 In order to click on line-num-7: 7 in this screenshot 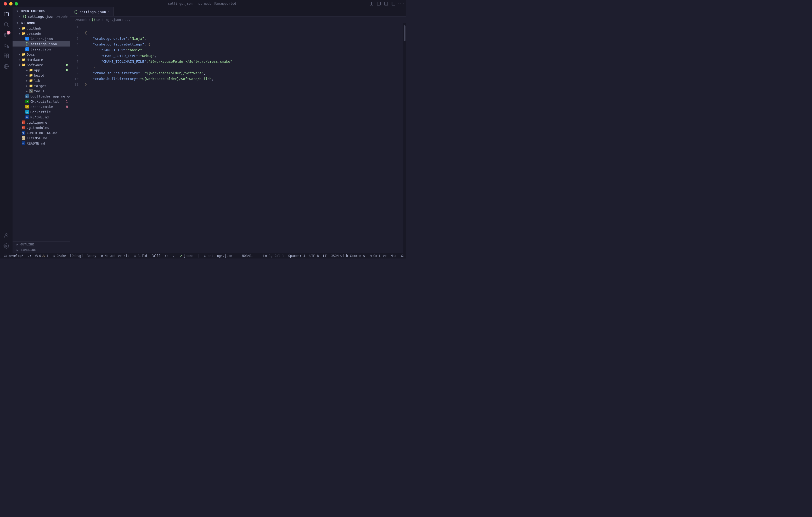, I will do `click(76, 62)`.